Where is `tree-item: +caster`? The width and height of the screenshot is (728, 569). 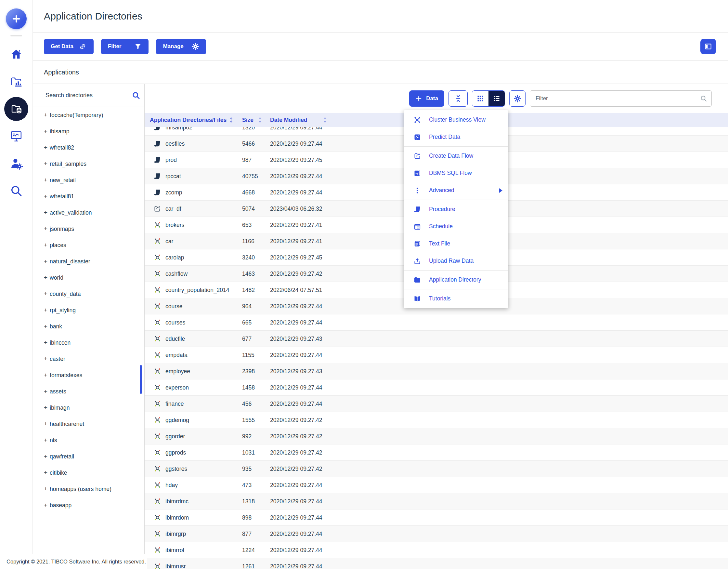
tree-item: +caster is located at coordinates (89, 359).